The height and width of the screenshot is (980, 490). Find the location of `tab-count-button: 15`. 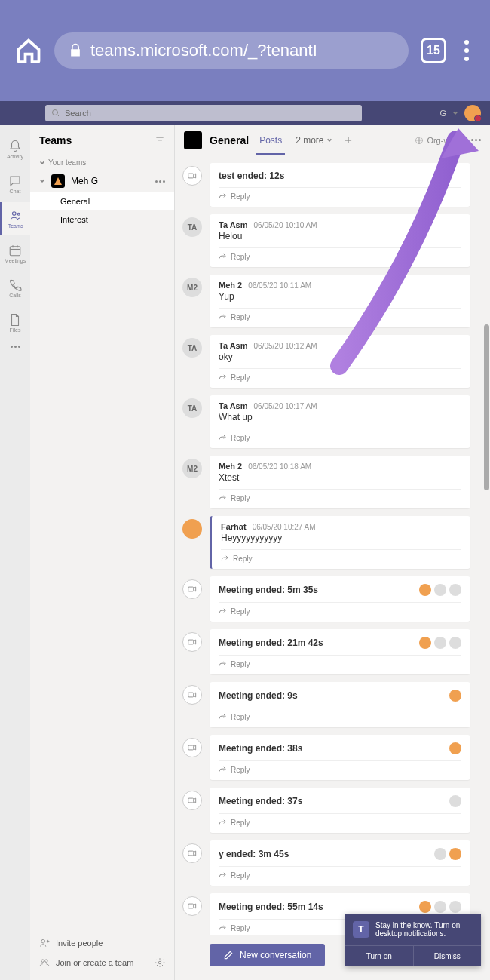

tab-count-button: 15 is located at coordinates (433, 51).